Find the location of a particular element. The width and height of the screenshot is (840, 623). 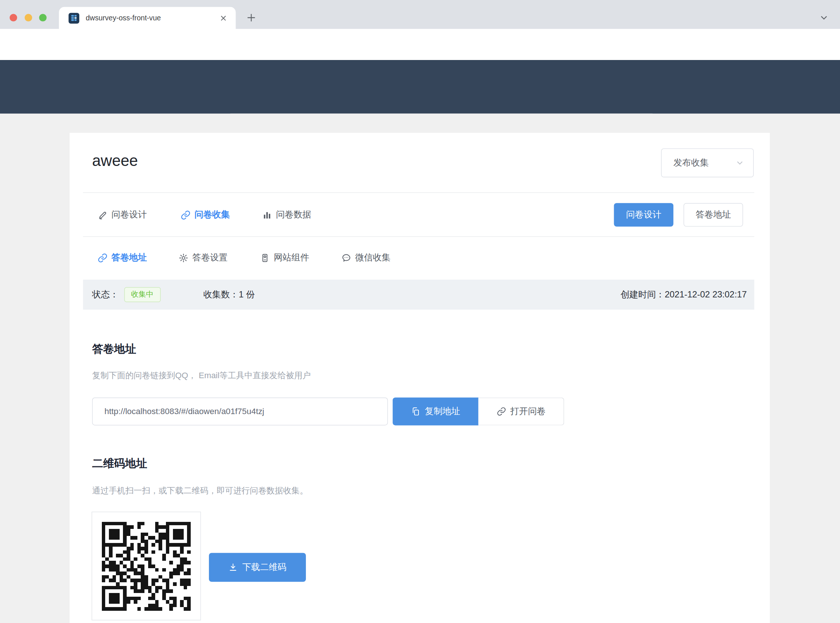

new-tab-button is located at coordinates (251, 18).